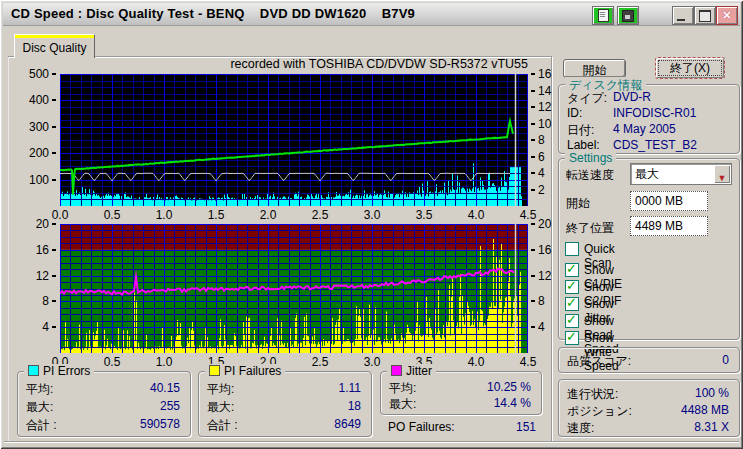 Image resolution: width=743 pixels, height=449 pixels. What do you see at coordinates (104, 406) in the screenshot?
I see `stat-row: 最大:255` at bounding box center [104, 406].